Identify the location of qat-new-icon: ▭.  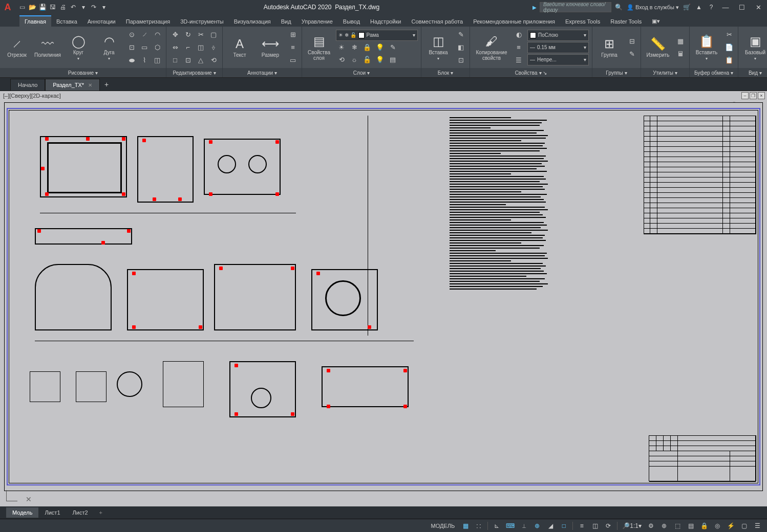
(22, 7).